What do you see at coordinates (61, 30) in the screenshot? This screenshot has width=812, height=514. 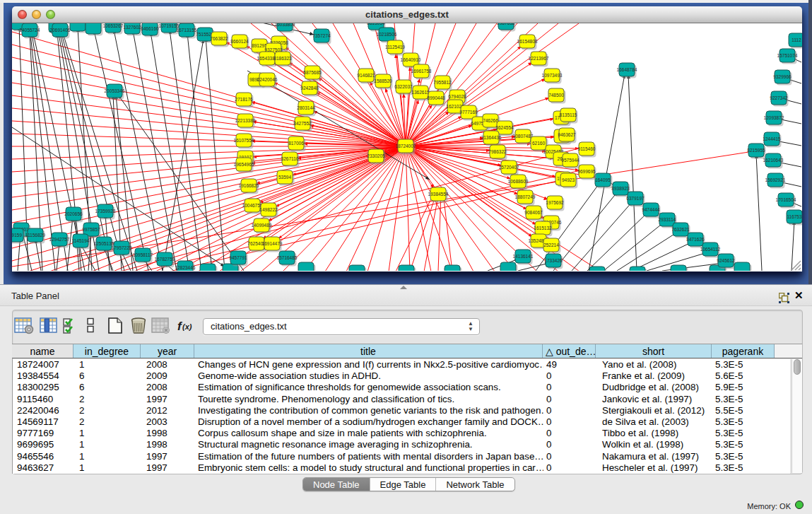 I see `svg-text: 20691406` at bounding box center [61, 30].